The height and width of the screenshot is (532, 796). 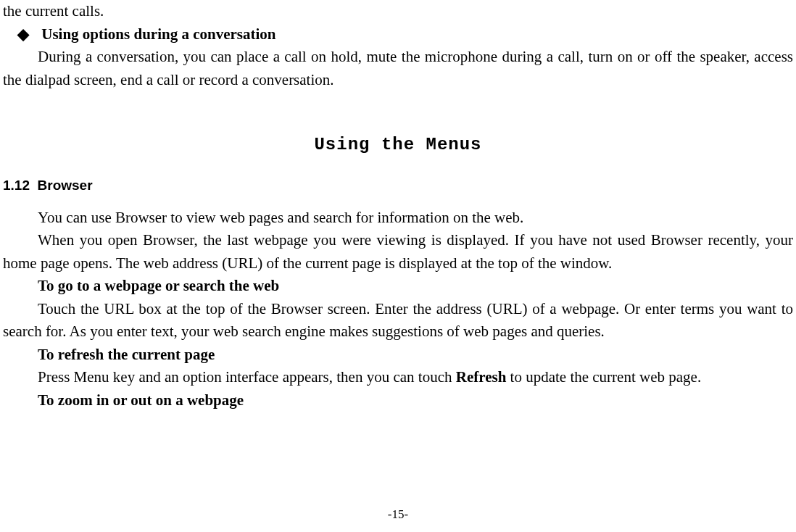 I want to click on heading-refresh: To refresh the current page, so click(x=398, y=355).